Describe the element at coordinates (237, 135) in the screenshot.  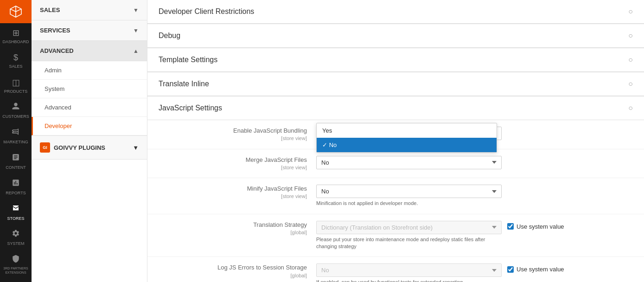
I see `label-enable-js-bundling: Enable JavaScript Bundling [store view]` at that location.